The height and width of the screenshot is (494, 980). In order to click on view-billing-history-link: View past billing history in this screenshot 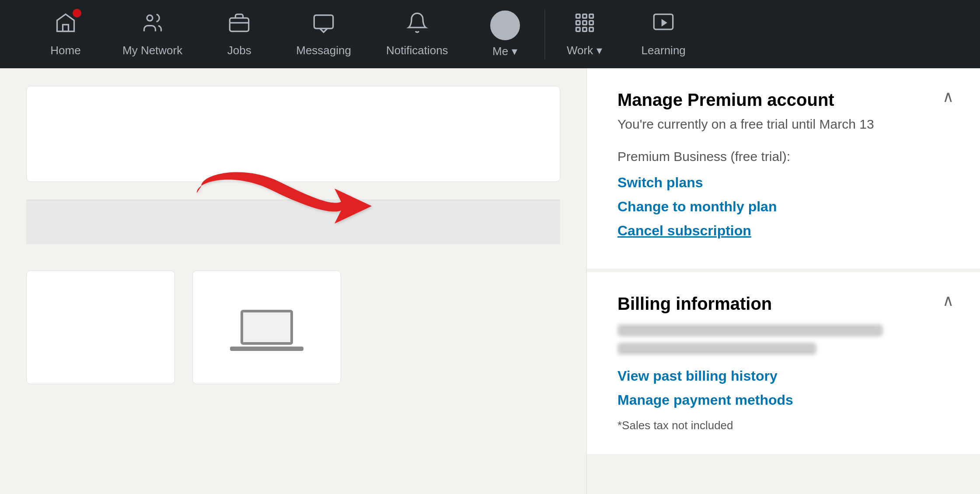, I will do `click(784, 376)`.